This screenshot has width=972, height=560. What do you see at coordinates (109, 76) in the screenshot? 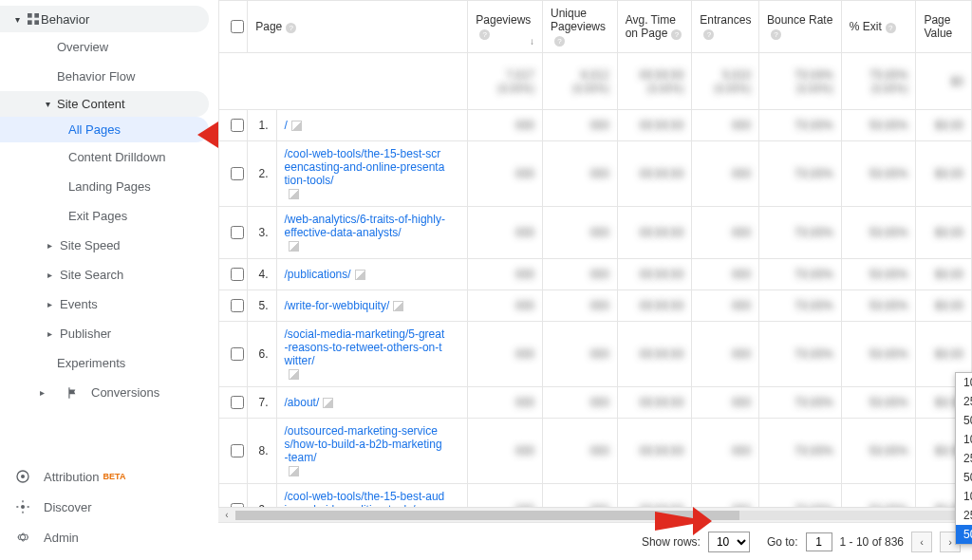
I see `sidebar-item-behavior-flow: Behavior Flow` at bounding box center [109, 76].